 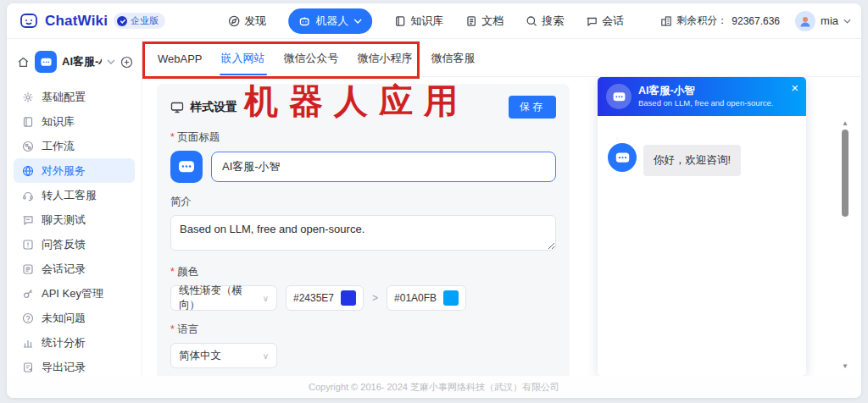 I want to click on feedback-icon, so click(x=28, y=245).